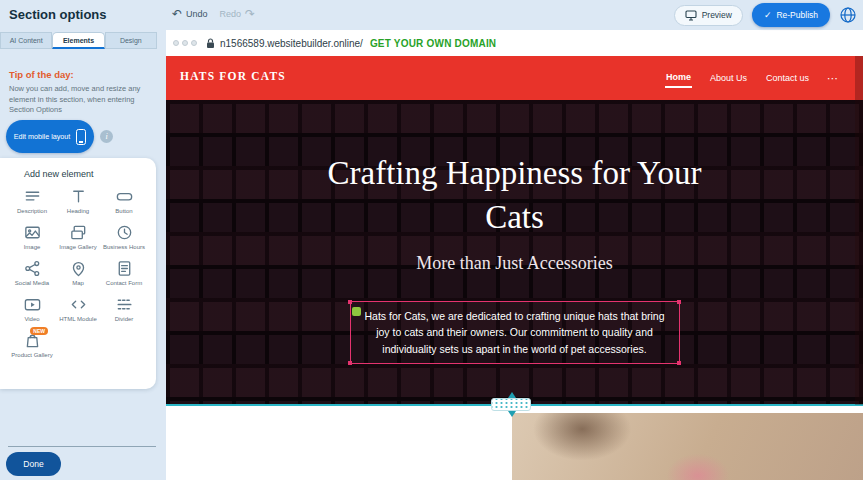 This screenshot has height=480, width=863. Describe the element at coordinates (197, 14) in the screenshot. I see `undo-label: Undo` at that location.